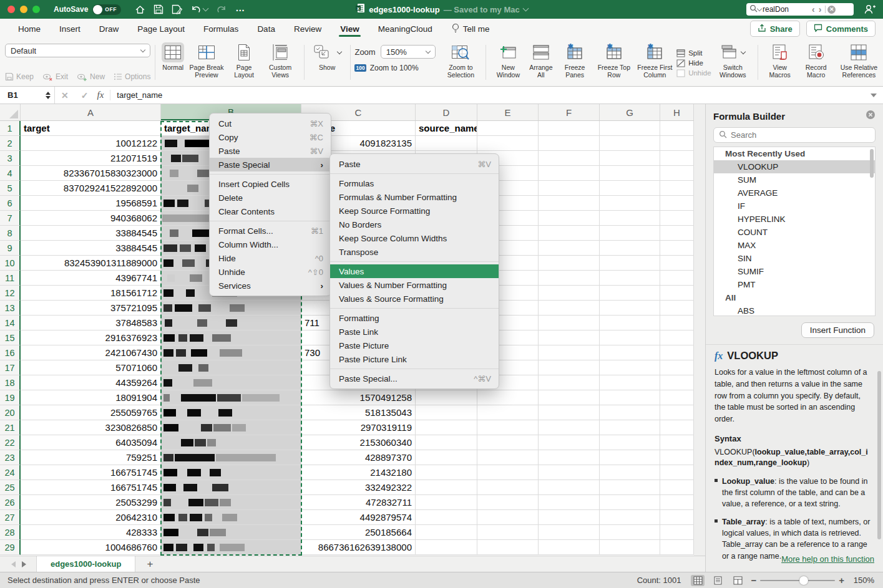 Image resolution: width=883 pixels, height=588 pixels. What do you see at coordinates (10, 323) in the screenshot?
I see `row-header-14: 14` at bounding box center [10, 323].